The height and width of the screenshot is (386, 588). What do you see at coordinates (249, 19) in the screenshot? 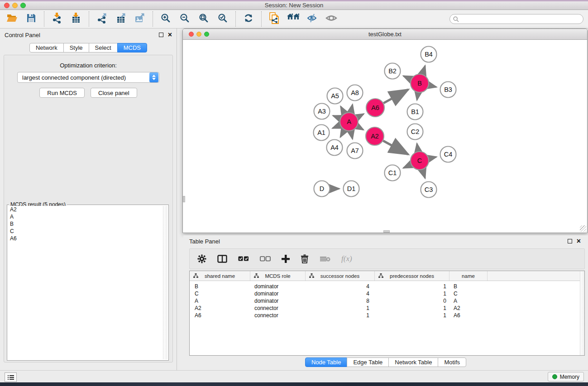
I see `refresh-button` at bounding box center [249, 19].